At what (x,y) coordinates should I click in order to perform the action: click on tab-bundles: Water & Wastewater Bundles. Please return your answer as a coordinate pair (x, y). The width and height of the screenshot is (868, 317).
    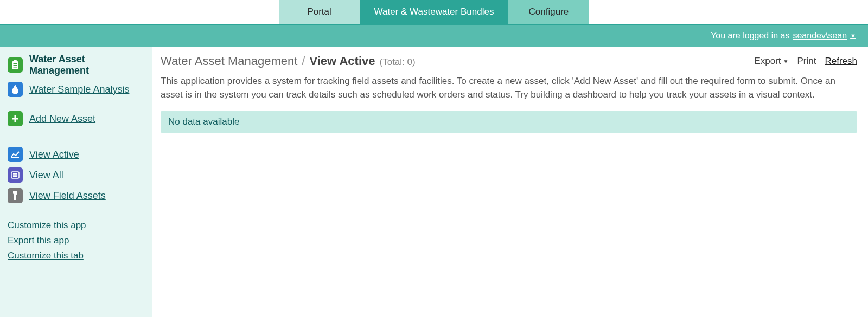
    Looking at the image, I should click on (434, 12).